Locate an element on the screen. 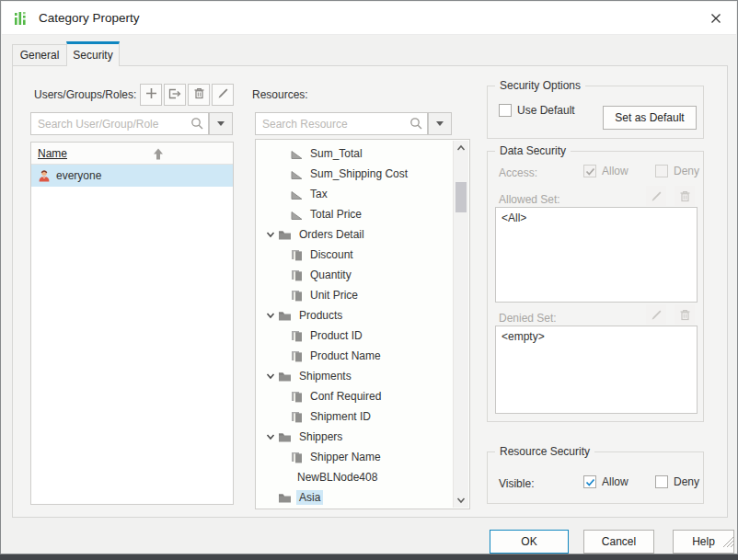  access-allow-checkbox: Allow is located at coordinates (605, 171).